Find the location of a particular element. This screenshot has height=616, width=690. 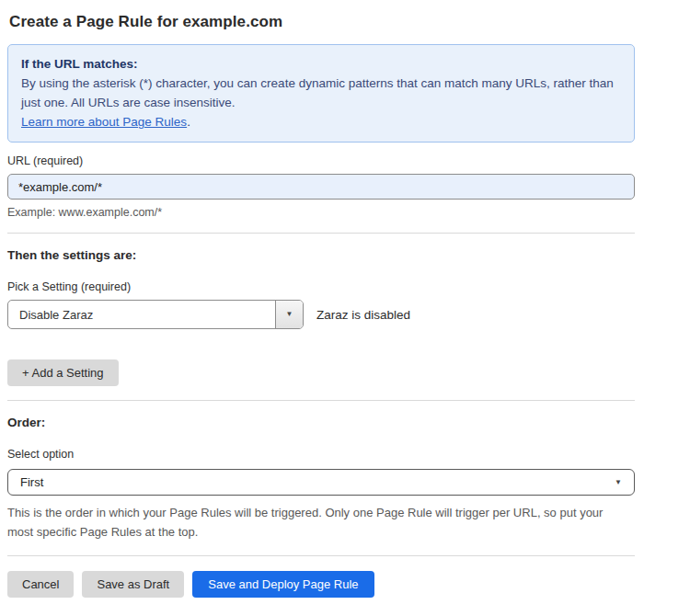

url-example-hint: Example: www.example.com/* is located at coordinates (322, 212).